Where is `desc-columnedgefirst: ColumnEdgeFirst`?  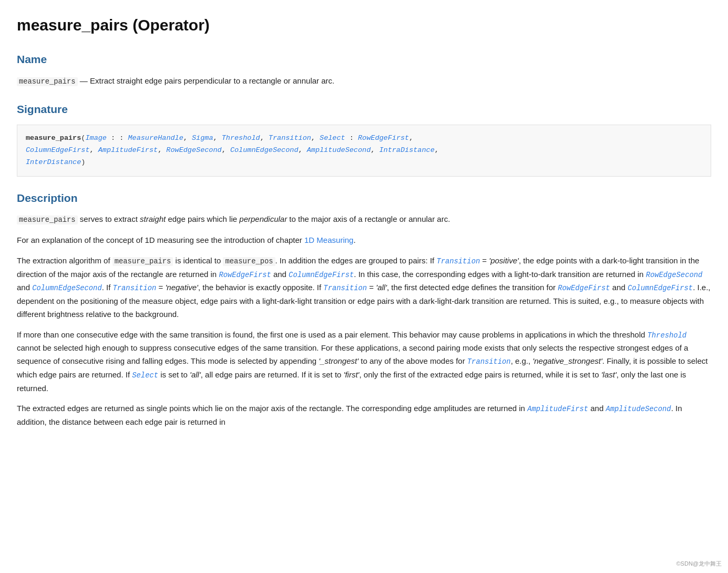
desc-columnedgefirst: ColumnEdgeFirst is located at coordinates (321, 275).